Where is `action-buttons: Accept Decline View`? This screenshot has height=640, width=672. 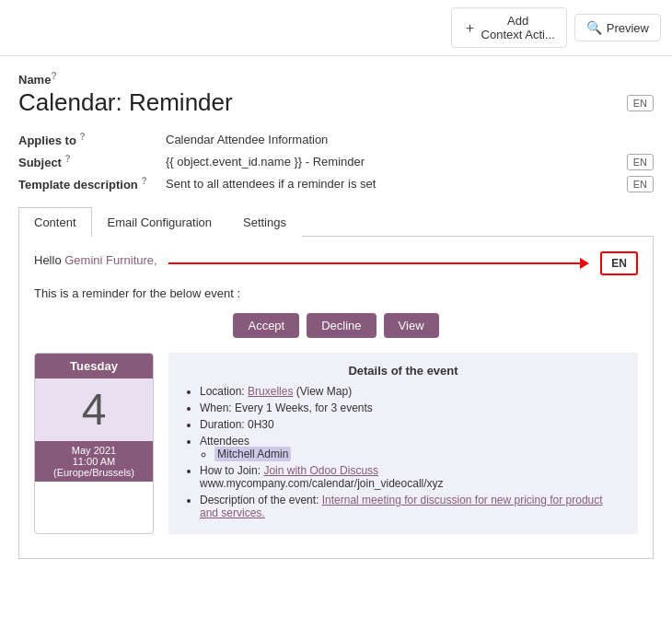
action-buttons: Accept Decline View is located at coordinates (336, 326).